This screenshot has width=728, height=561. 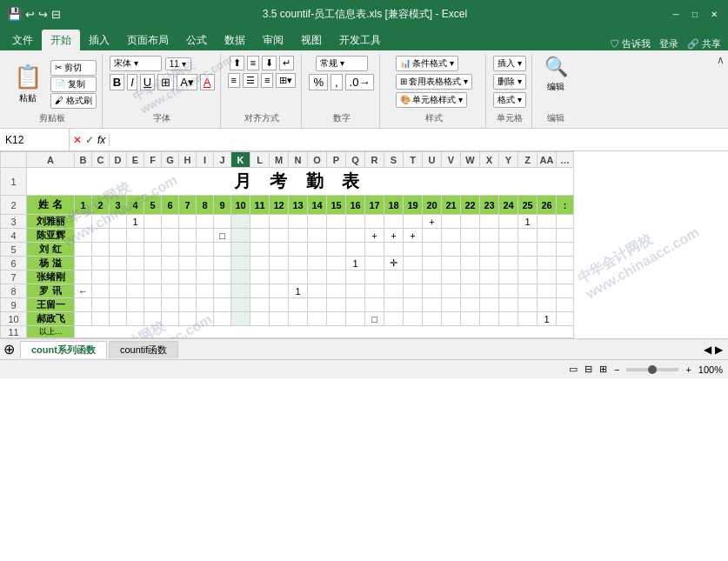 I want to click on cell-10-F, so click(x=153, y=319).